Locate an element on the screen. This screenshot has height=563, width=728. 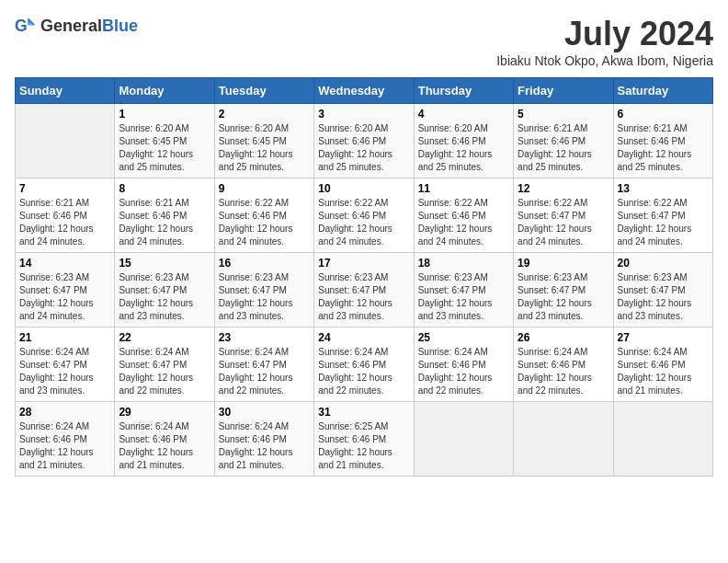
day-number: 15 is located at coordinates (164, 263).